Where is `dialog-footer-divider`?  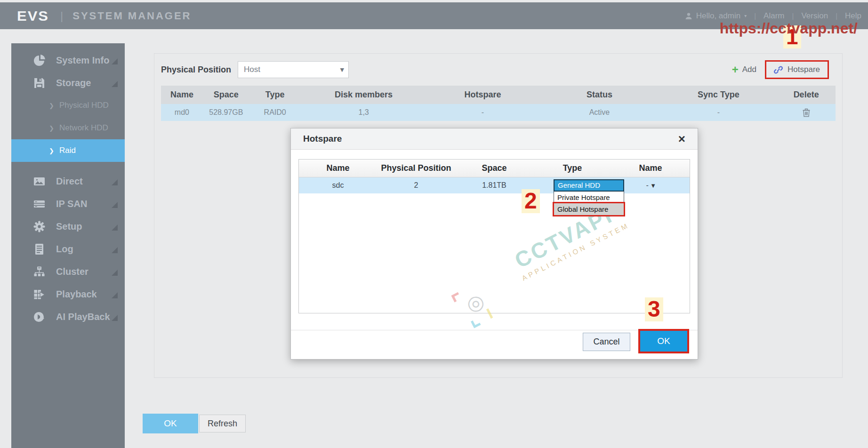 dialog-footer-divider is located at coordinates (494, 330).